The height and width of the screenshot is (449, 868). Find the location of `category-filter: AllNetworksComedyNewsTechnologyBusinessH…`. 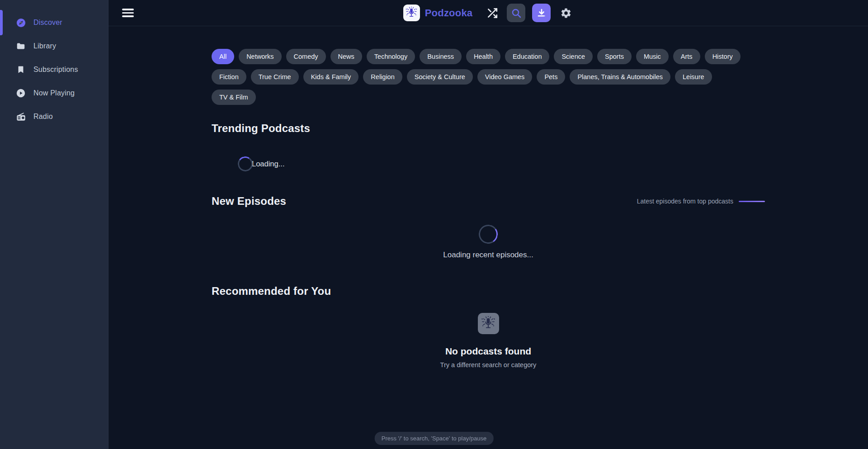

category-filter: AllNetworksComedyNewsTechnologyBusinessH… is located at coordinates (488, 77).